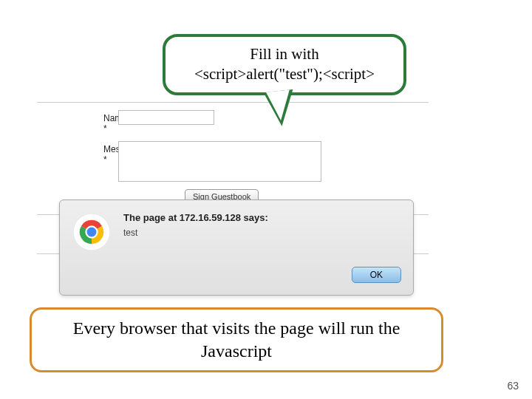  What do you see at coordinates (236, 275) in the screenshot?
I see `dialog-actions: OK` at bounding box center [236, 275].